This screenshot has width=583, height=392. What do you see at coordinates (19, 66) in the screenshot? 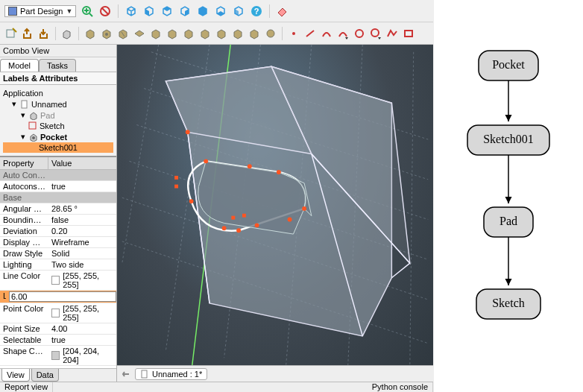
I see `tab-model: Model` at bounding box center [19, 66].